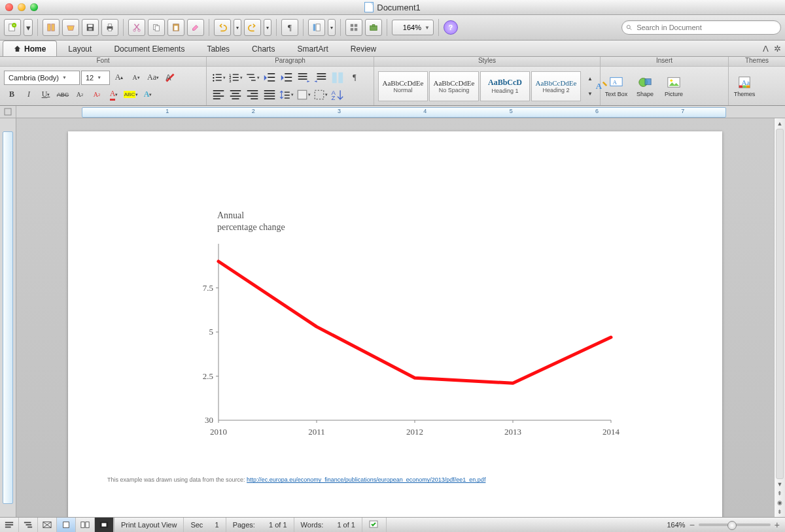 The height and width of the screenshot is (532, 785). What do you see at coordinates (253, 78) in the screenshot?
I see `multilevel-list-button: ▾` at bounding box center [253, 78].